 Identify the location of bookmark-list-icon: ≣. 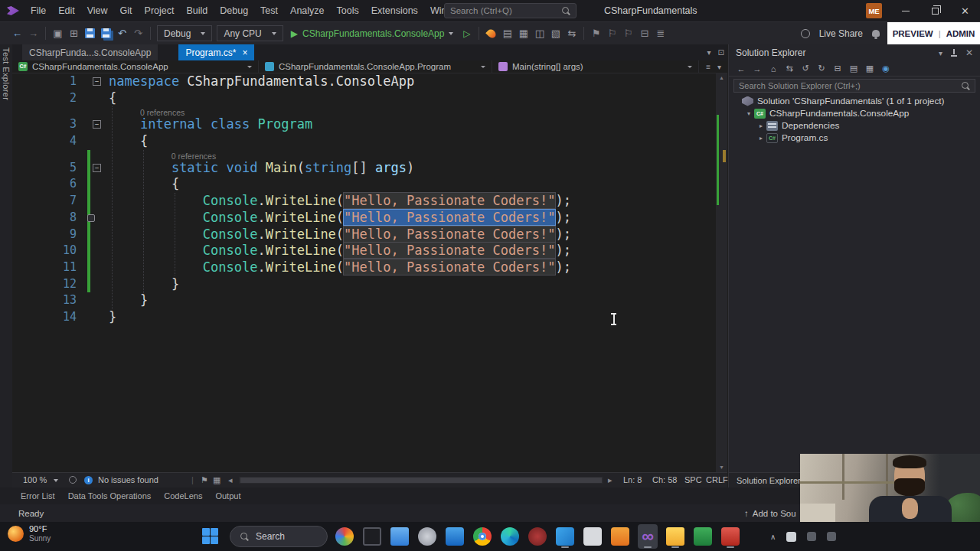
(660, 34).